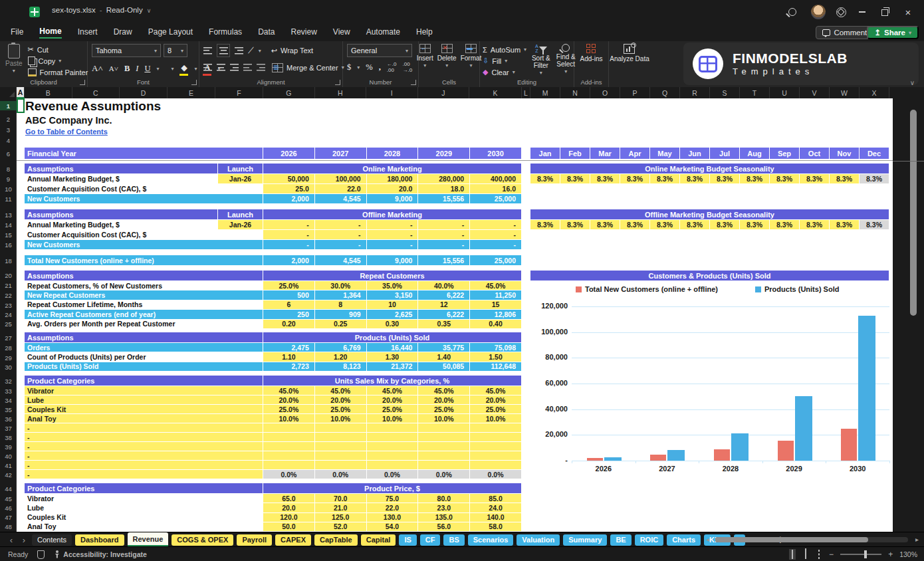 This screenshot has height=561, width=924. Describe the element at coordinates (8, 285) in the screenshot. I see `row-header-21: 21` at that location.